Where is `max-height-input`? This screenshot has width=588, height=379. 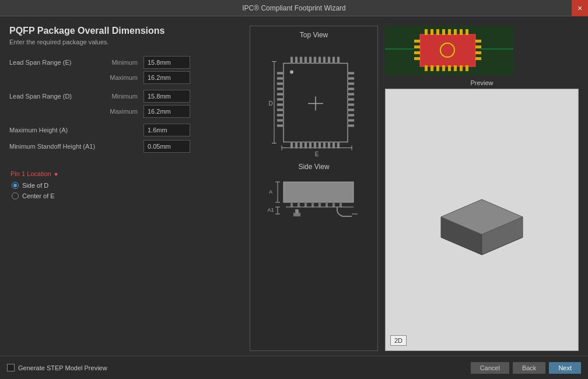
max-height-input is located at coordinates (167, 130).